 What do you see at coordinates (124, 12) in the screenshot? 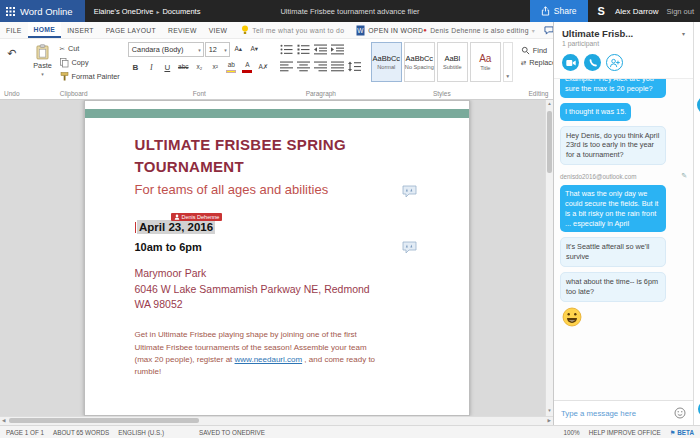
I see `breadcrumb-owner: Elaine's OneDrive` at bounding box center [124, 12].